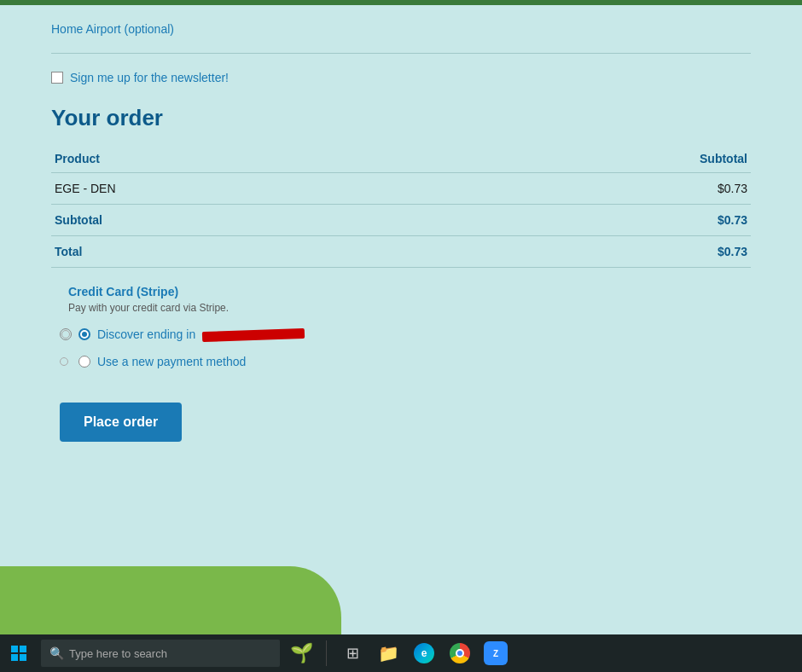 The width and height of the screenshot is (802, 672). I want to click on existing-card-label: Discover ending in, so click(201, 334).